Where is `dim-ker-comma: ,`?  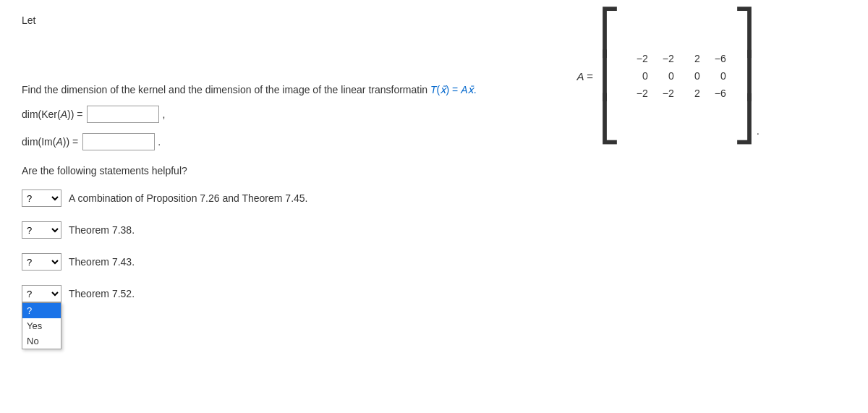 dim-ker-comma: , is located at coordinates (163, 114).